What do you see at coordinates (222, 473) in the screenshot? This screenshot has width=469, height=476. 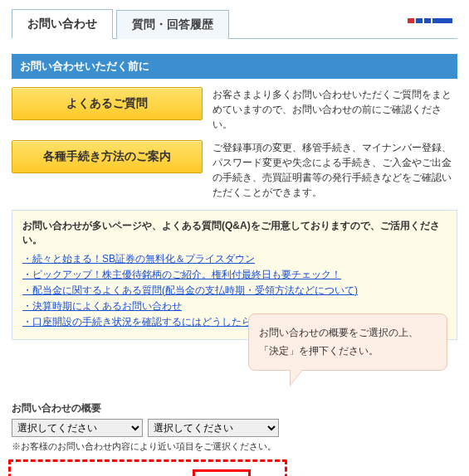 I see `highlight-solid-box` at bounding box center [222, 473].